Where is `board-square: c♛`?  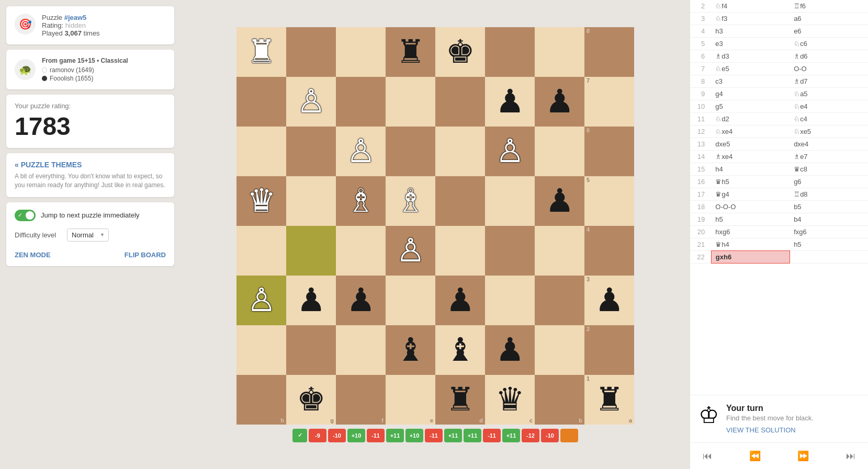 board-square: c♛ is located at coordinates (510, 399).